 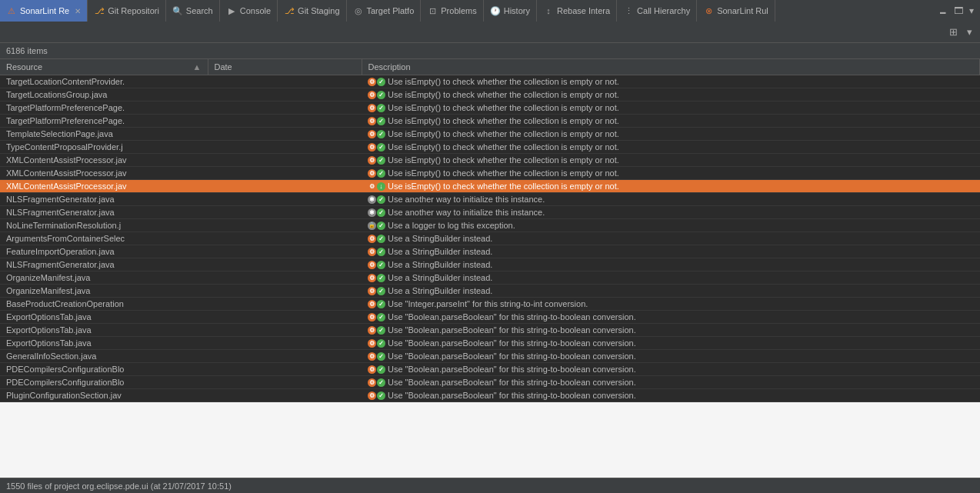 I want to click on table-row: NoLineTerminationResolution.j🔒✓Use a log…, so click(x=490, y=226).